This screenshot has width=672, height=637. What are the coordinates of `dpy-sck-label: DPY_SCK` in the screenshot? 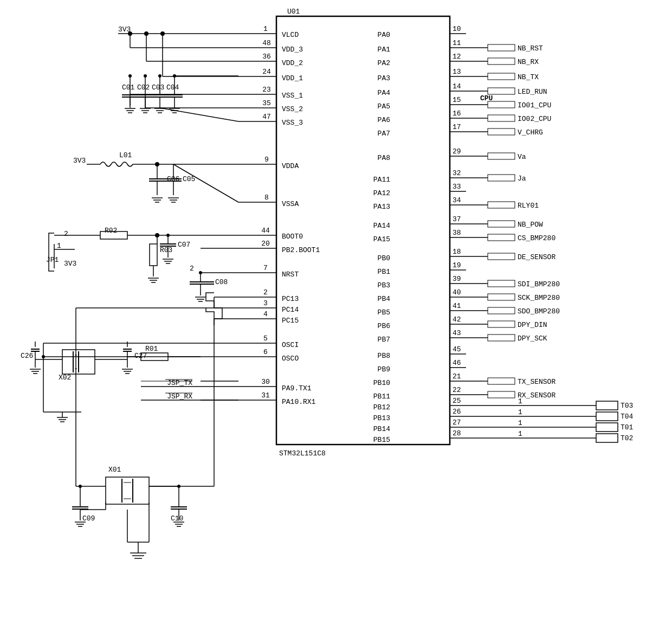 It's located at (532, 338).